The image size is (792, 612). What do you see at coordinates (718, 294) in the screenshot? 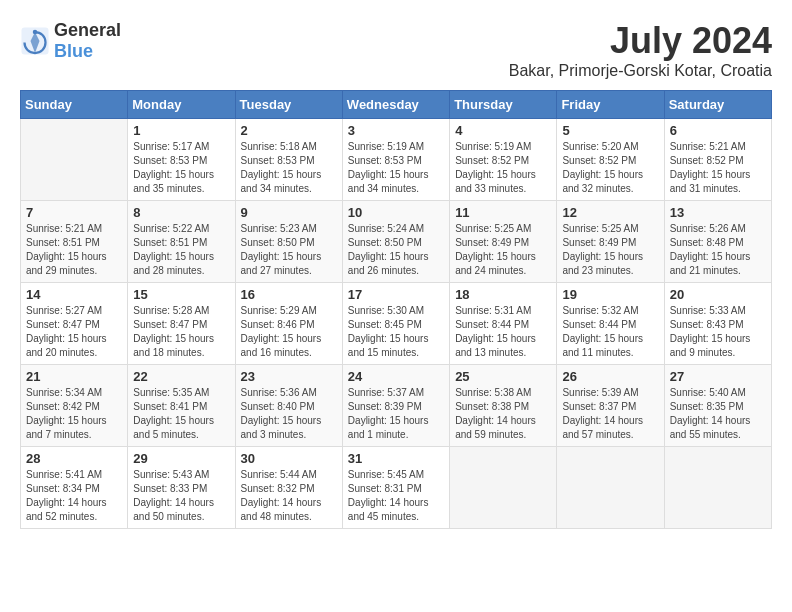
I see `day-number: 20` at bounding box center [718, 294].